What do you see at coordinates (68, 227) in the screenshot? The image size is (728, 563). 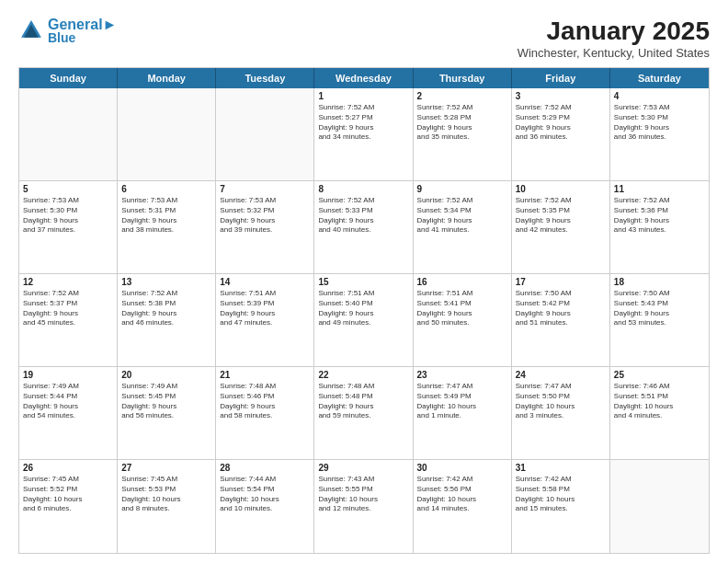 I see `calendar-cell: 5Sunrise: 7:53 AM Sunset: 5:30 PM Daylig…` at bounding box center [68, 227].